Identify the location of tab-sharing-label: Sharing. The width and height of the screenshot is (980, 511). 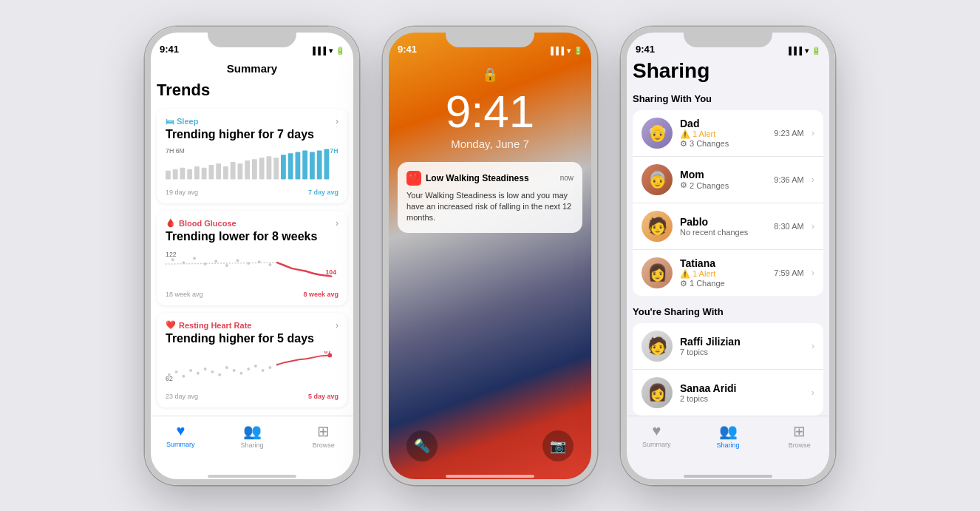
(251, 445).